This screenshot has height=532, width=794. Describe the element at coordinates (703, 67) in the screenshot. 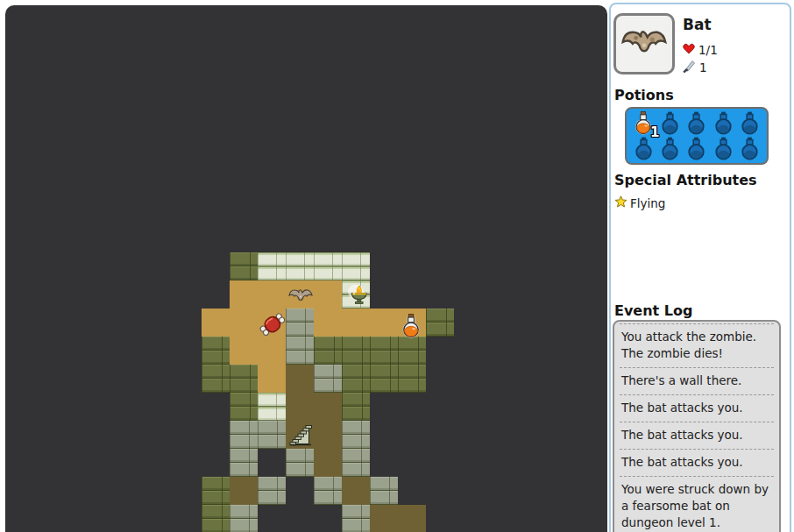

I see `attack-value: 1` at that location.